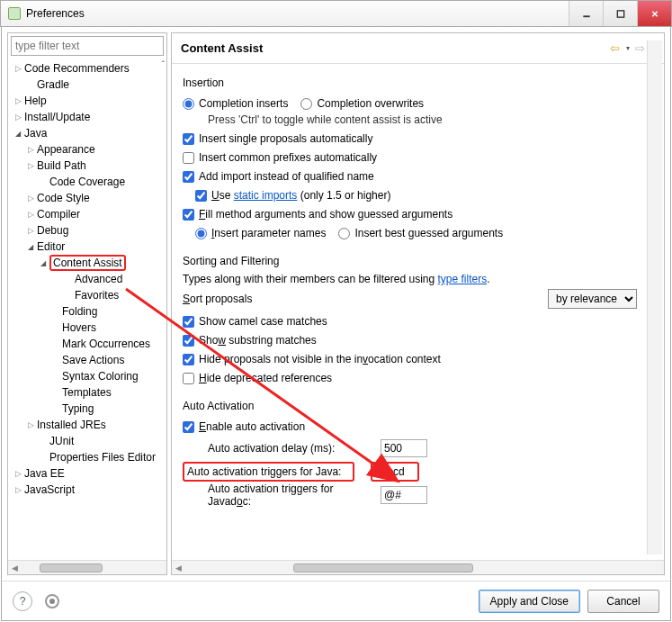 This screenshot has width=672, height=622. What do you see at coordinates (654, 14) in the screenshot?
I see `close-button` at bounding box center [654, 14].